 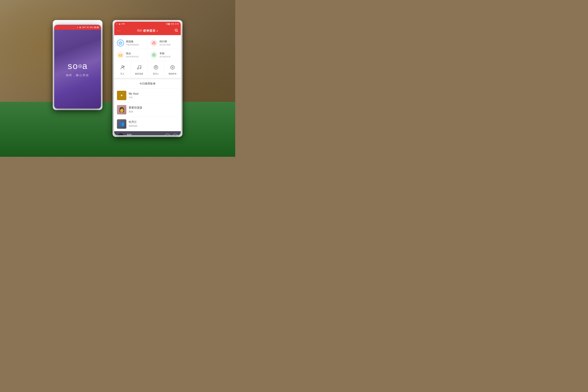 What do you see at coordinates (147, 96) in the screenshot?
I see `song-item-my-soul: My Soul July` at bounding box center [147, 96].